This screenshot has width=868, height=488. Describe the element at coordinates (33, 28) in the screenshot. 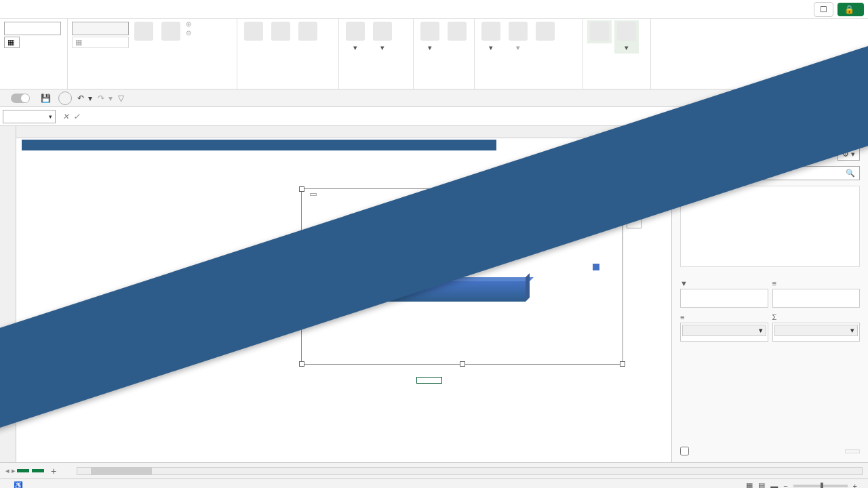

I see `chart-name-input` at that location.